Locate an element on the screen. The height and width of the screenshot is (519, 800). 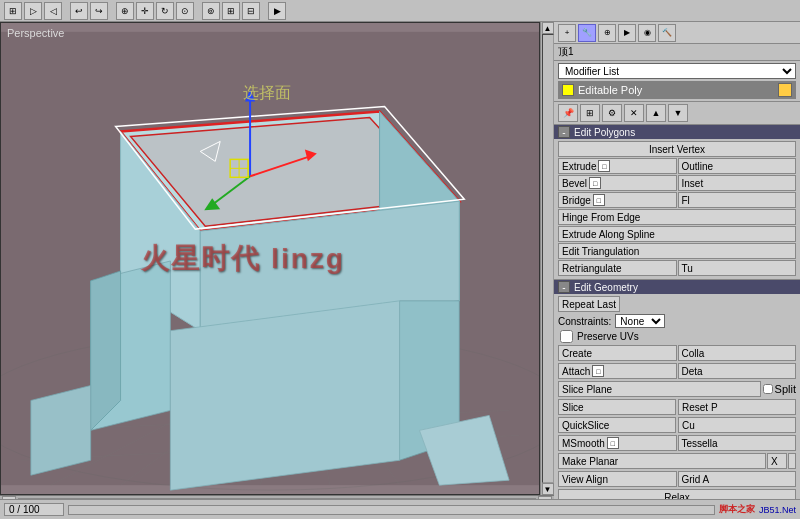
retriangulate-btn: Retriangulate is located at coordinates (618, 268).